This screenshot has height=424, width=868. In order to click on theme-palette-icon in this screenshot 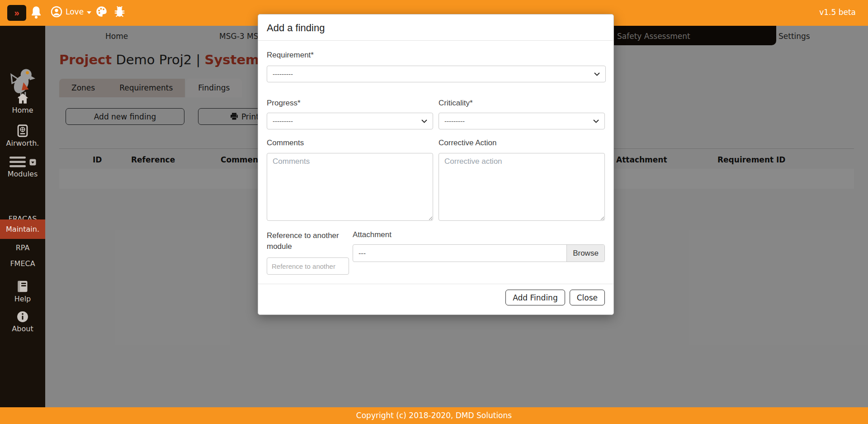, I will do `click(101, 13)`.